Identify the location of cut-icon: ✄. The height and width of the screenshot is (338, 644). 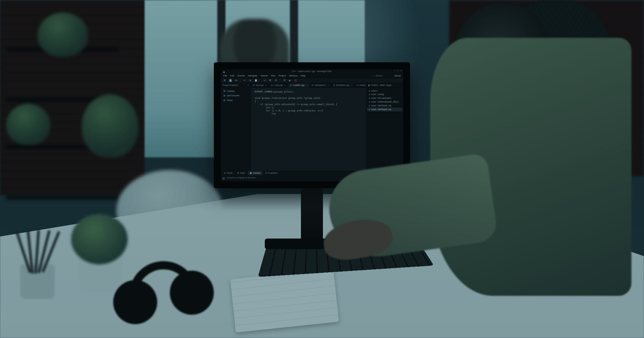
(245, 81).